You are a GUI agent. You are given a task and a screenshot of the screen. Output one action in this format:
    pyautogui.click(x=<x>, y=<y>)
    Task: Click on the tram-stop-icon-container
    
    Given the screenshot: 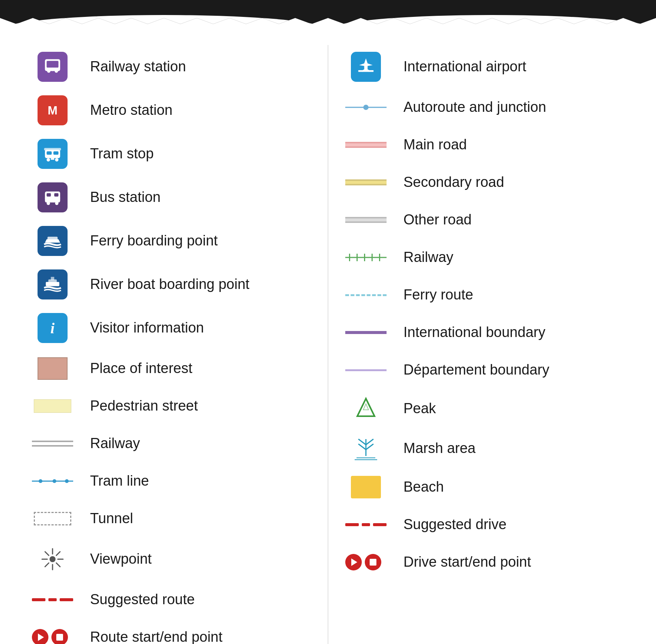 What is the action you would take?
    pyautogui.click(x=53, y=154)
    